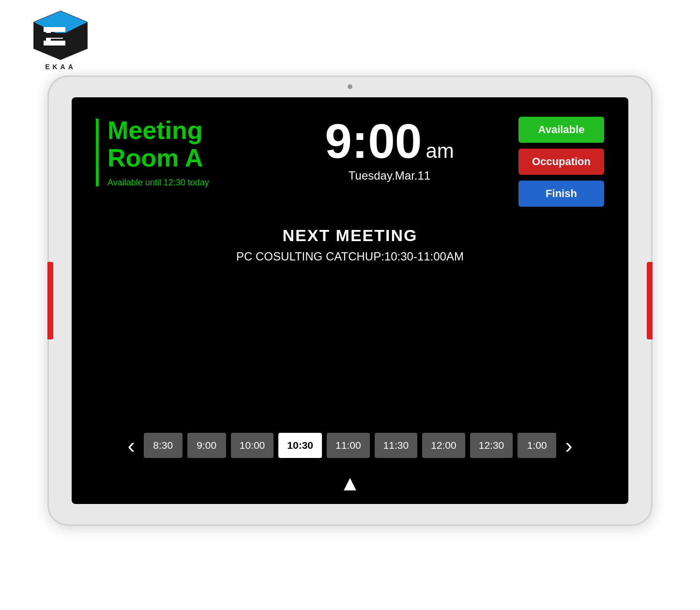  What do you see at coordinates (350, 257) in the screenshot?
I see `next-meeting-detail: PC COSULTING CATCHUP:10:30-11:00AM` at bounding box center [350, 257].